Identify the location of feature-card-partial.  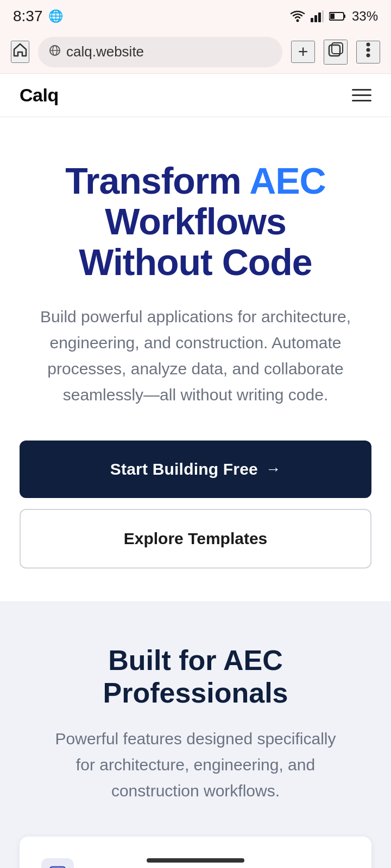
(195, 852).